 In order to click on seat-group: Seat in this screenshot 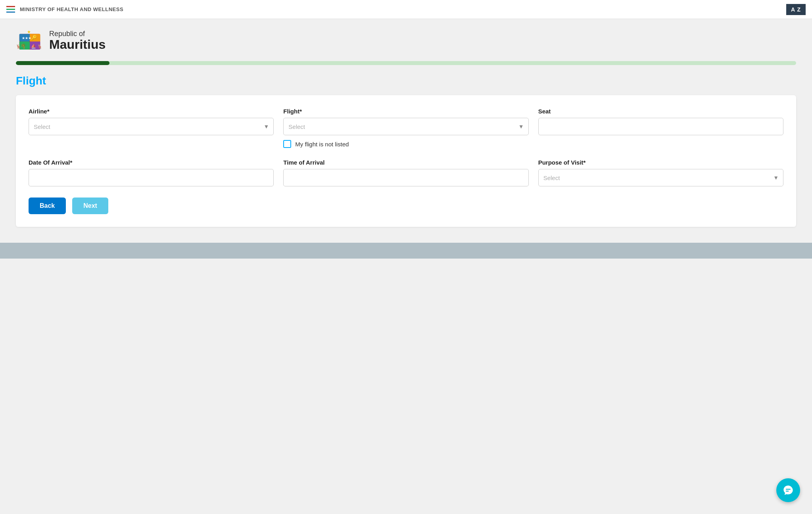, I will do `click(661, 121)`.